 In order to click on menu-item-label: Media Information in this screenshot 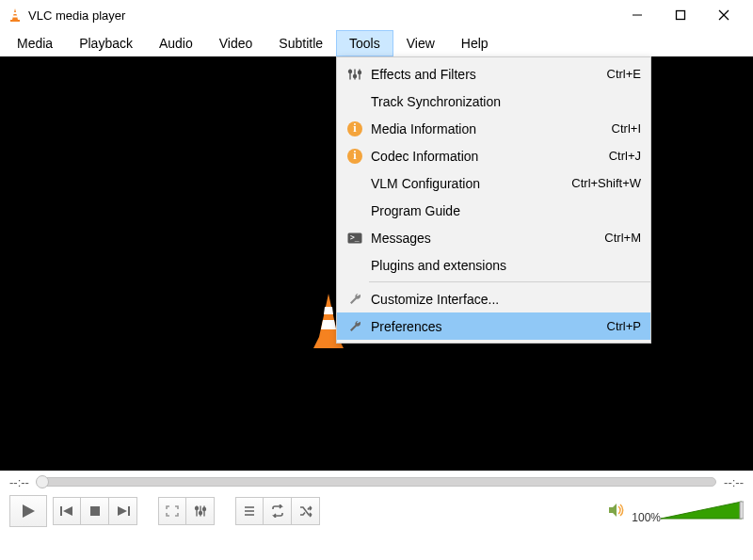, I will do `click(489, 129)`.